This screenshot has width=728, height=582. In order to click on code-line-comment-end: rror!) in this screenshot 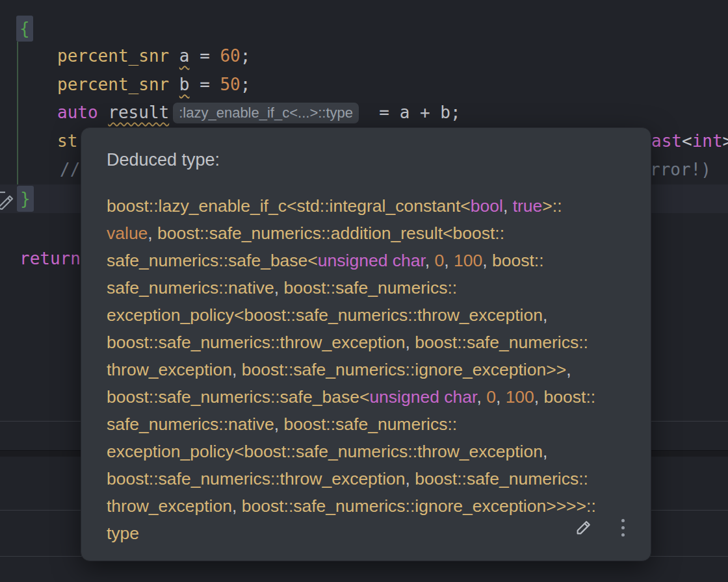, I will do `click(681, 170)`.